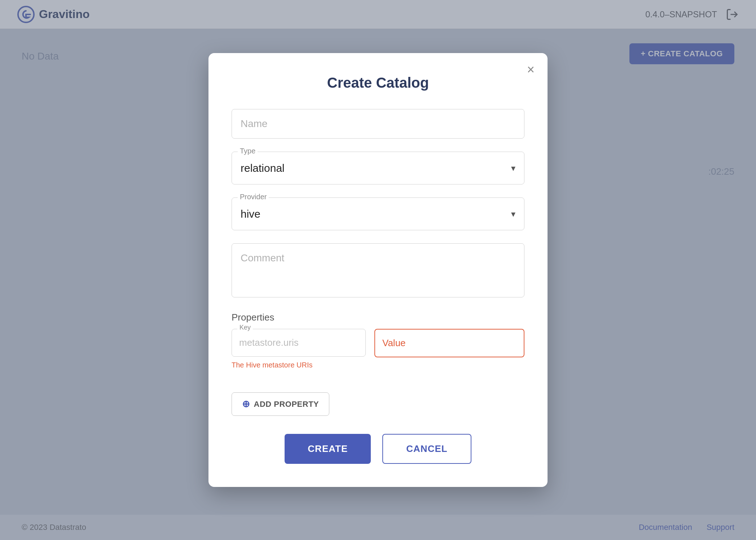 Image resolution: width=756 pixels, height=540 pixels. I want to click on property-hint: The Hive metastore URIs, so click(378, 365).